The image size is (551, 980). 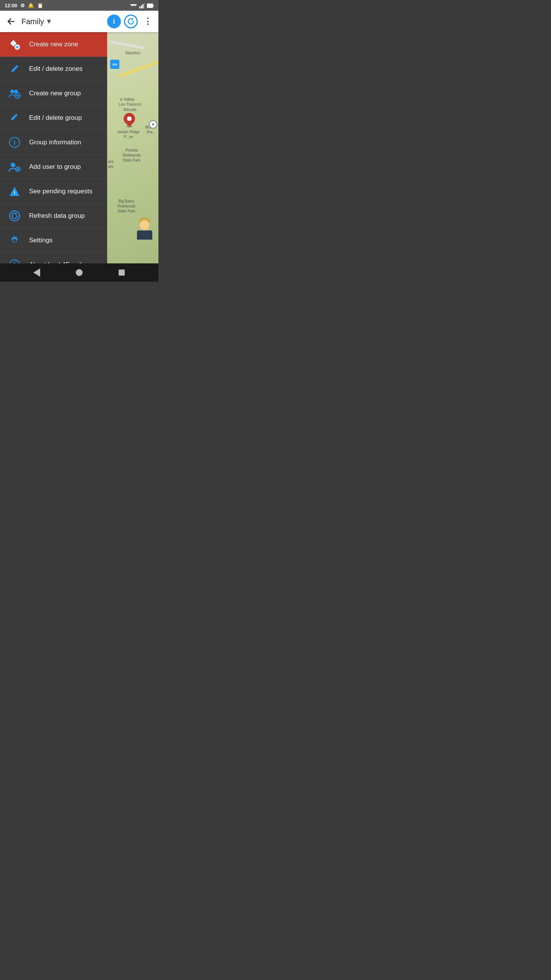 I want to click on app-bar-title-area: Family ▼, so click(x=62, y=21).